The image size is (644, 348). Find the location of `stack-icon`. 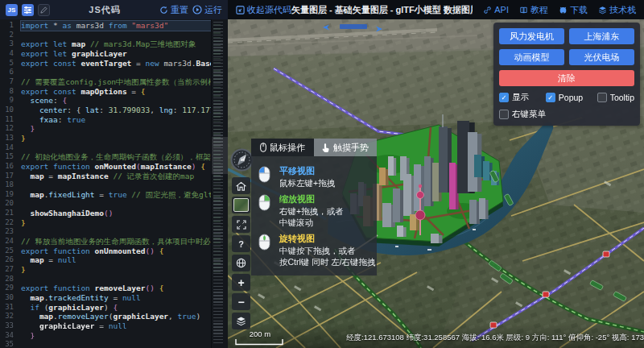

stack-icon is located at coordinates (602, 10).